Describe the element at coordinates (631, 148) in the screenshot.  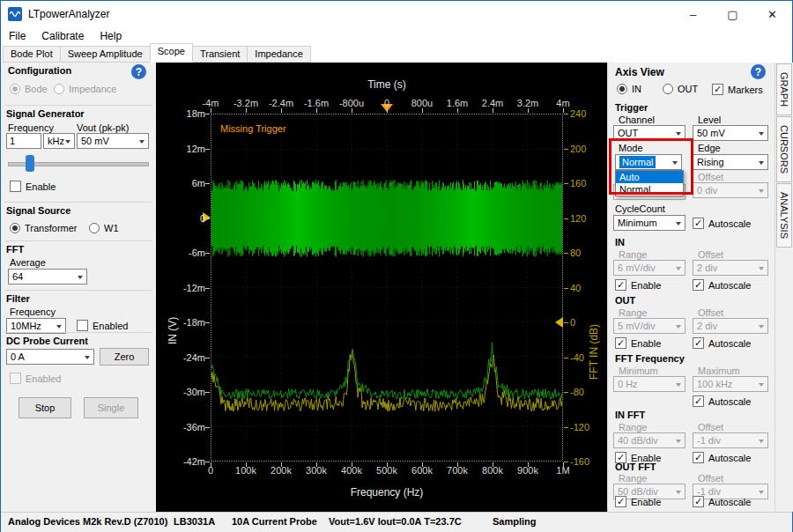
I see `mode-label: Mode` at that location.